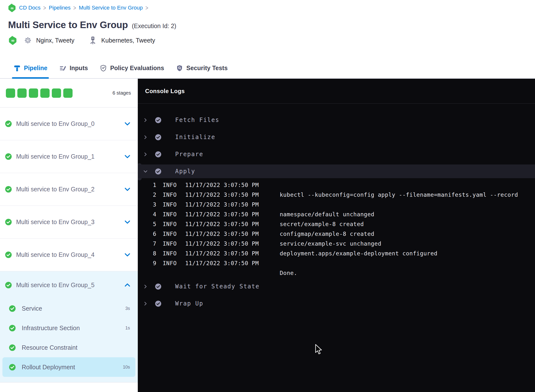 The width and height of the screenshot is (535, 392). What do you see at coordinates (147, 234) in the screenshot?
I see `log-line-number: 6` at bounding box center [147, 234].